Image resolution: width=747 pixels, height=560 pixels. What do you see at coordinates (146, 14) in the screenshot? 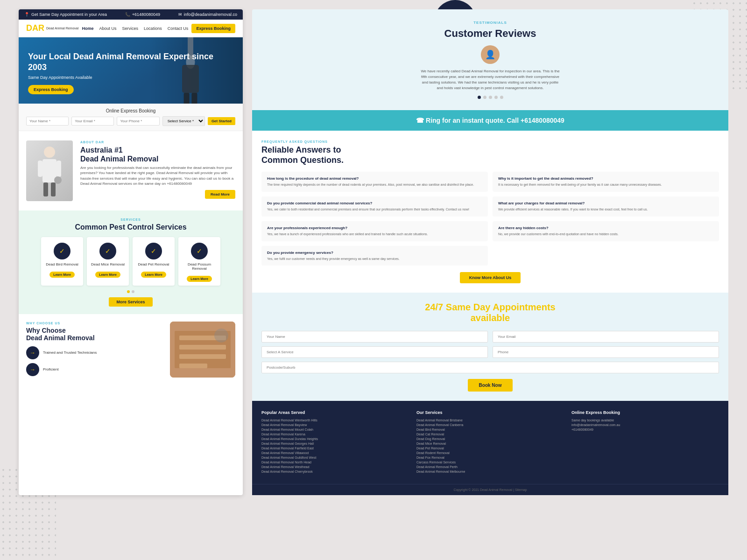
I see `phone-text: +61480080049` at bounding box center [146, 14].